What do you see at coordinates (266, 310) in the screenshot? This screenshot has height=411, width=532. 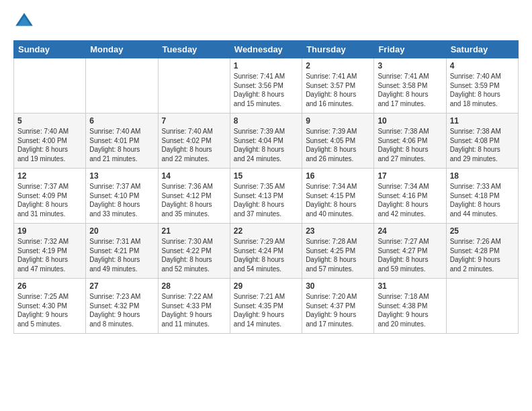 I see `day-info: Sunrise: 7:21 AM Sunset: 4:35 PM Dayligh…` at bounding box center [266, 310].